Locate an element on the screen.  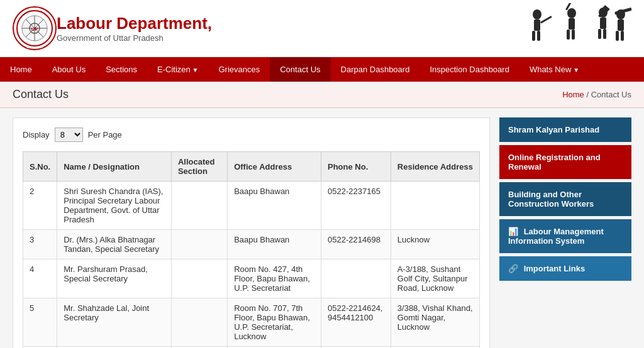
table-row: 2 Shri Suresh Chandra (IAS), Principal S… is located at coordinates (252, 206).